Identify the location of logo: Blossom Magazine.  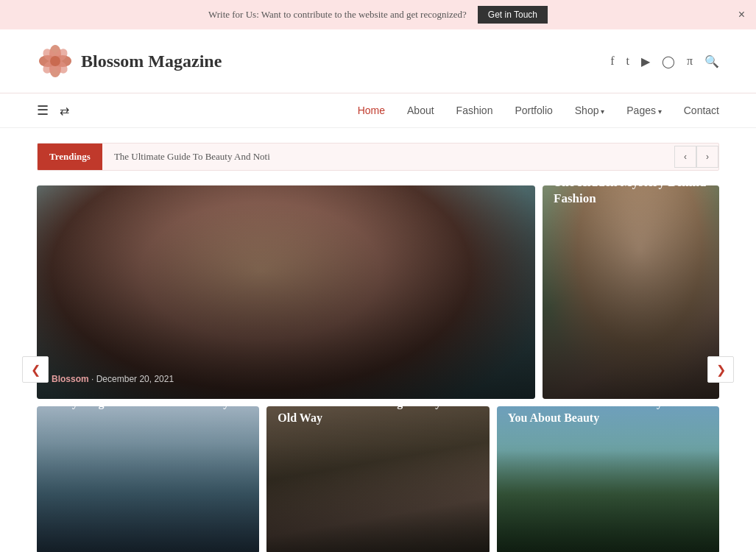
(130, 61).